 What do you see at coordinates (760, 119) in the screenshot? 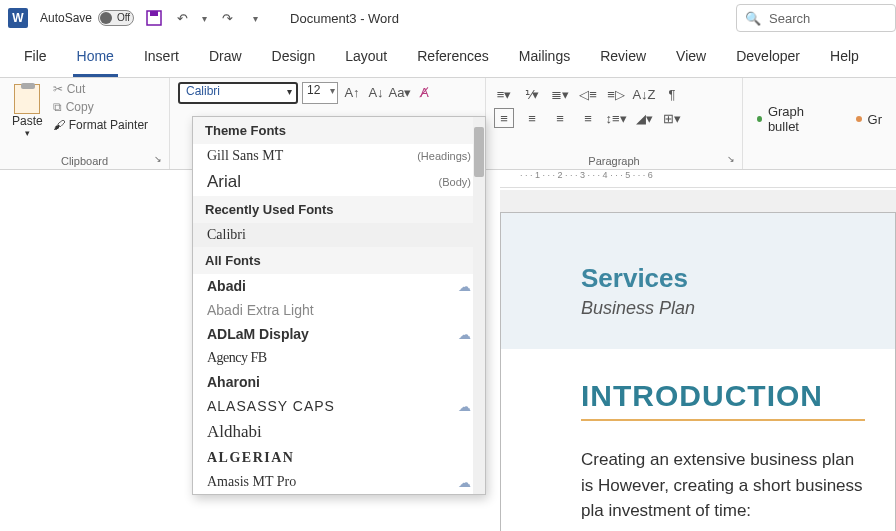
I see `green-bullet-icon` at bounding box center [760, 119].